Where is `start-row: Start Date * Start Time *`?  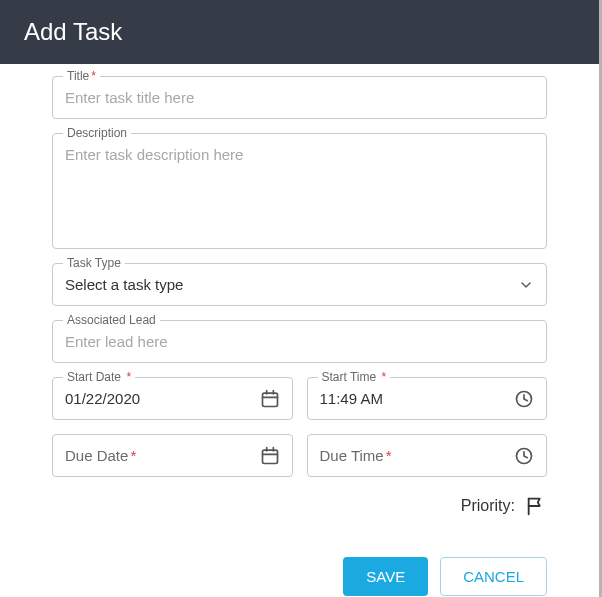
start-row: Start Date * Start Time * is located at coordinates (300, 398).